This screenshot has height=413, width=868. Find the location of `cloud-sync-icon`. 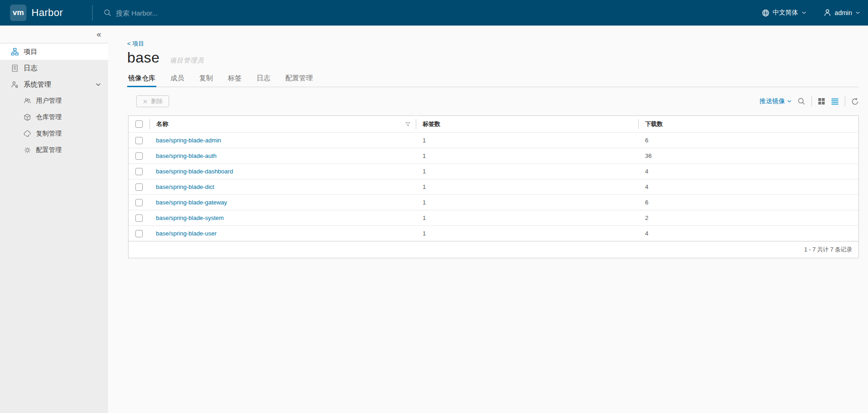

cloud-sync-icon is located at coordinates (27, 134).